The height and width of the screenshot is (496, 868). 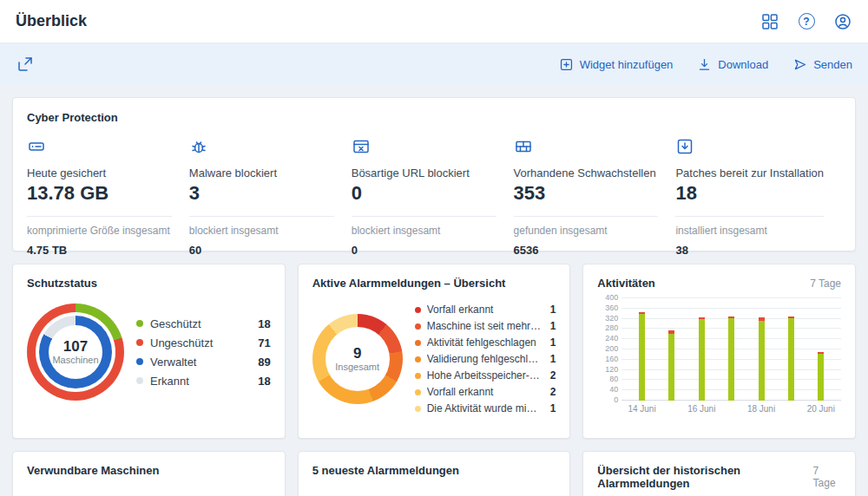 What do you see at coordinates (424, 231) in the screenshot?
I see `stat-sub-label: blockiert insgesamt` at bounding box center [424, 231].